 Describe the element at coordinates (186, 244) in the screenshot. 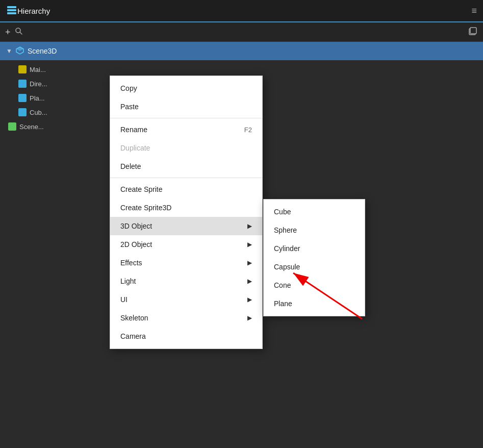

I see `menu-item-2d-object: 2D Object ▶` at that location.